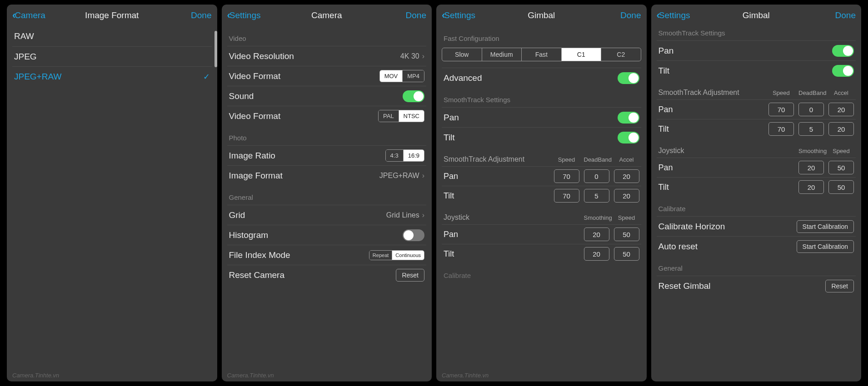 The width and height of the screenshot is (868, 386). I want to click on seg-opt-slow: Slow, so click(462, 54).